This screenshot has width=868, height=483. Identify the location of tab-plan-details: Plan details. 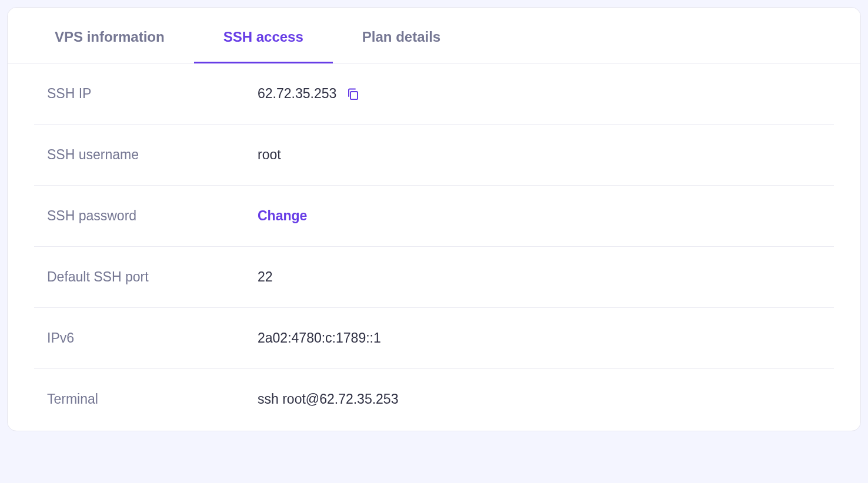
(401, 35).